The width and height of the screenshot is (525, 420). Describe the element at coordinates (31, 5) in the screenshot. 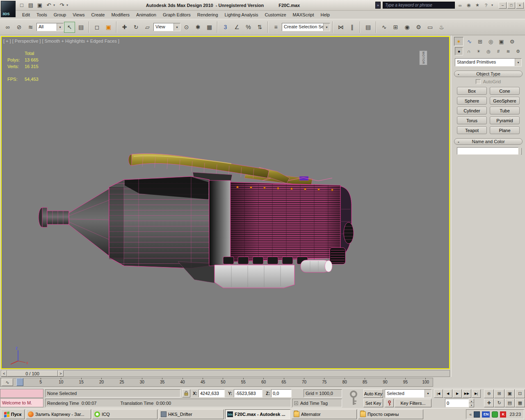

I see `open-file-icon: ▤` at that location.